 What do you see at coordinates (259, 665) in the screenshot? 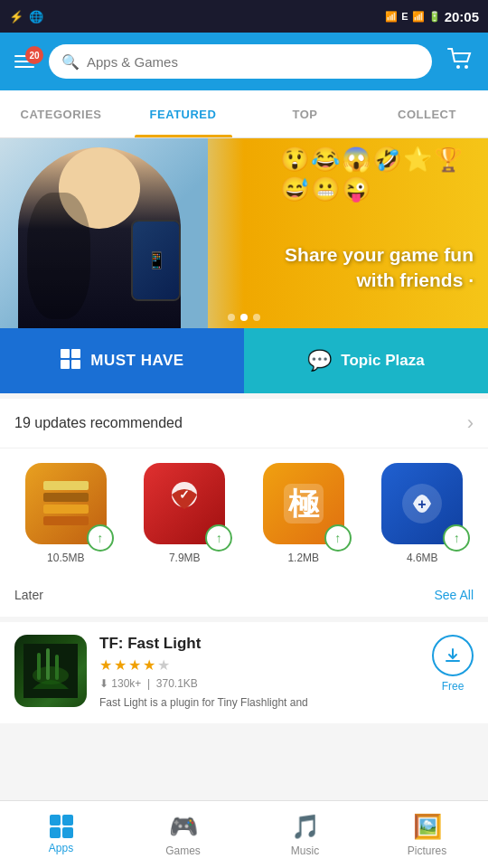
I see `featured-app-stars: ★ ★ ★ ★ ★` at bounding box center [259, 665].